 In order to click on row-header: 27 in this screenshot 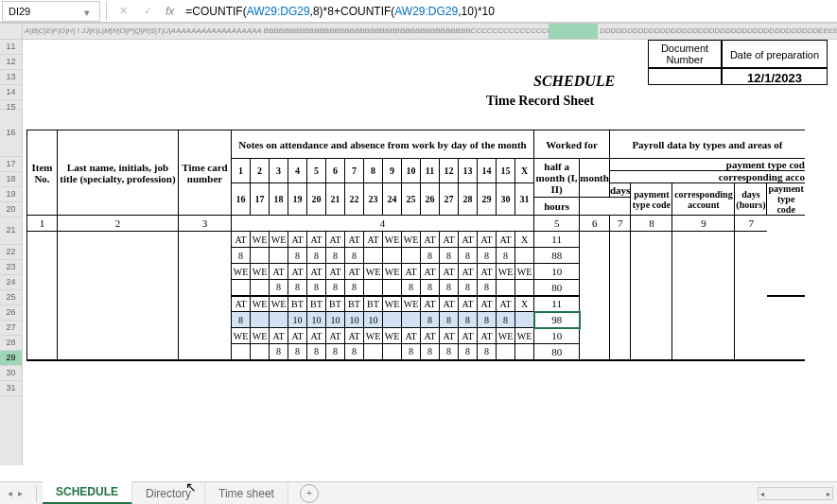, I will do `click(11, 328)`.